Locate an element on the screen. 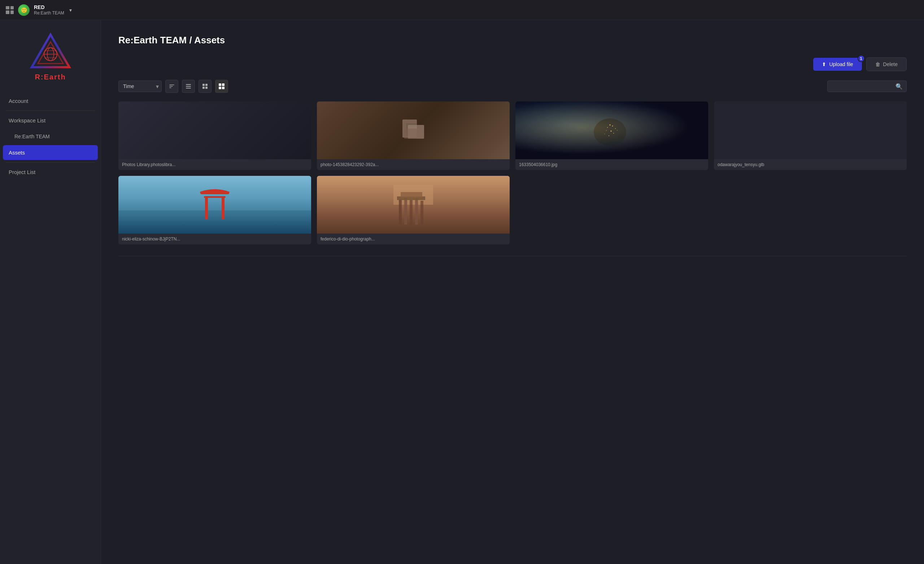 This screenshot has height=564, width=924. asset-card: photo-1453828423292-392a... is located at coordinates (413, 136).